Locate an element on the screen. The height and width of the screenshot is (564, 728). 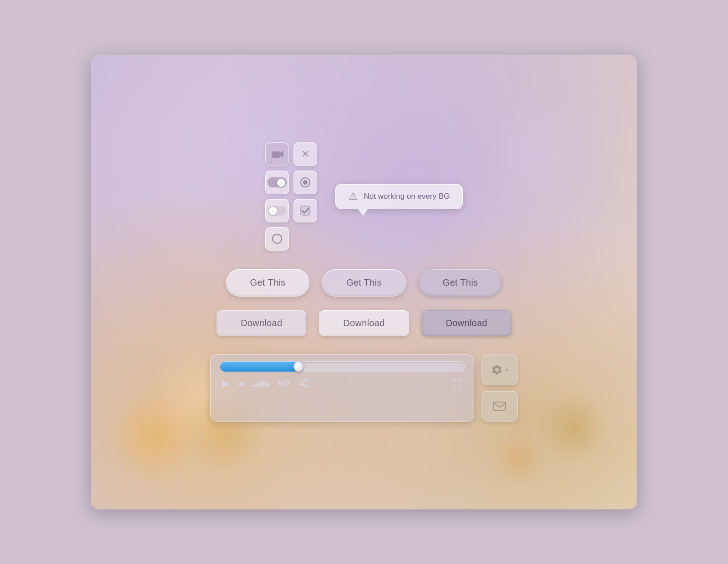
download-button-3: Download is located at coordinates (467, 323).